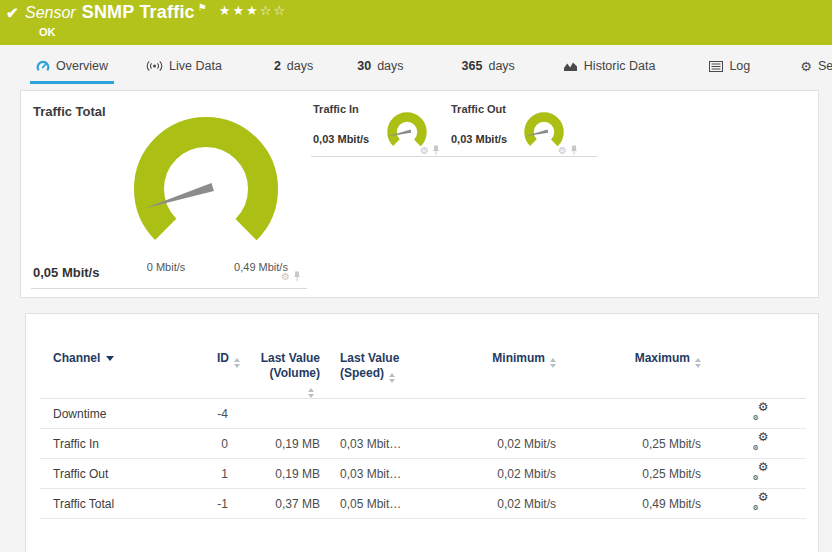 This screenshot has width=832, height=552. What do you see at coordinates (222, 414) in the screenshot?
I see `channel-id: -4` at bounding box center [222, 414].